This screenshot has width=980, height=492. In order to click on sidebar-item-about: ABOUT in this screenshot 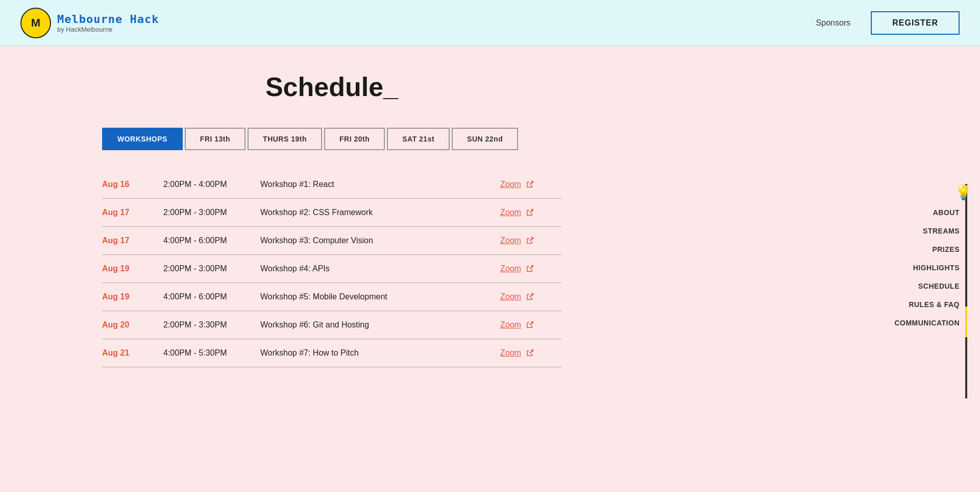, I will do `click(946, 213)`.